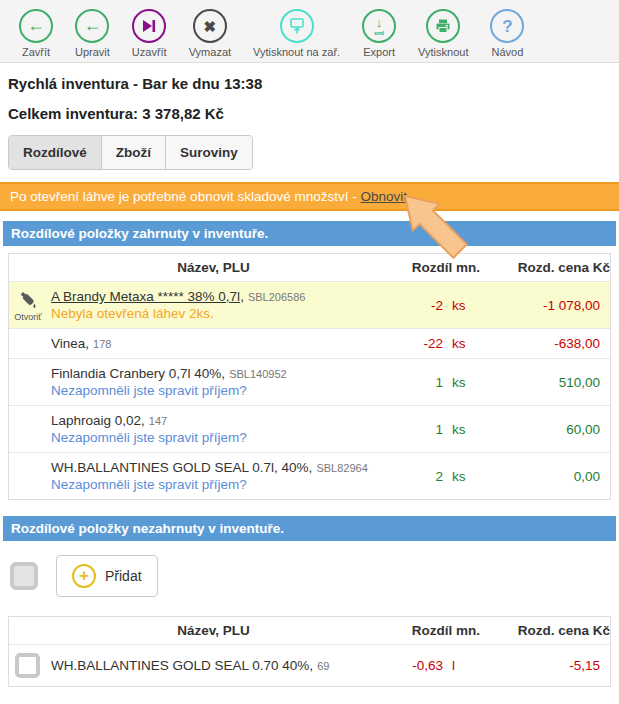 The image size is (619, 704). Describe the element at coordinates (138, 374) in the screenshot. I see `item-name: Finlandia Cranbery 0,7l 40%` at that location.